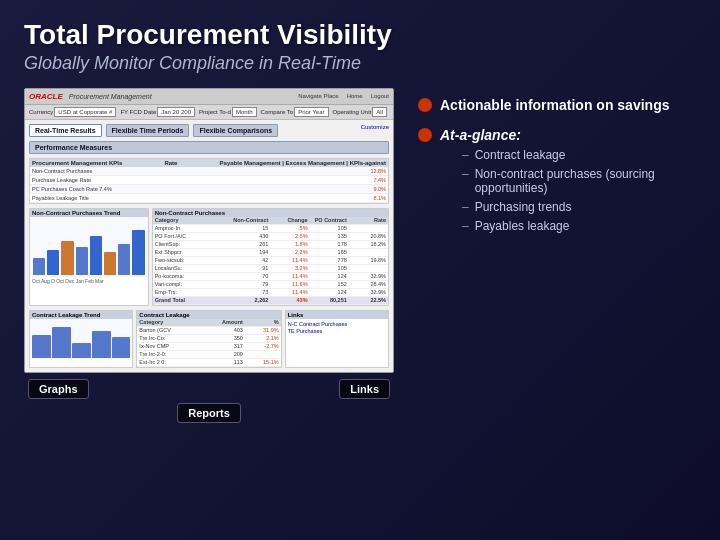 This screenshot has width=720, height=540. Describe the element at coordinates (208, 347) in the screenshot. I see `l-row-3: Ix-Nov CMP317-2.7%` at that location.